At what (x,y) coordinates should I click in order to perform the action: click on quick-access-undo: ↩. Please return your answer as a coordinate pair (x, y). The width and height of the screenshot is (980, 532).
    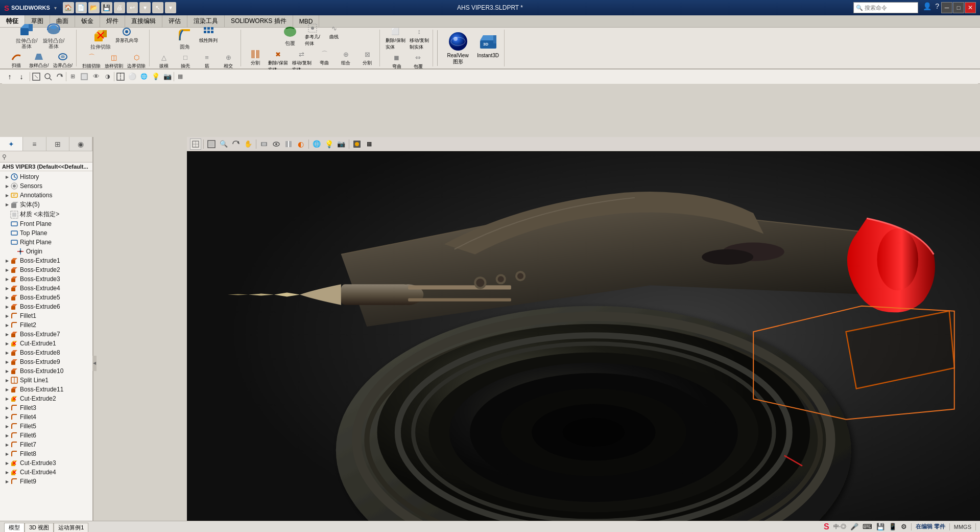
    Looking at the image, I should click on (132, 8).